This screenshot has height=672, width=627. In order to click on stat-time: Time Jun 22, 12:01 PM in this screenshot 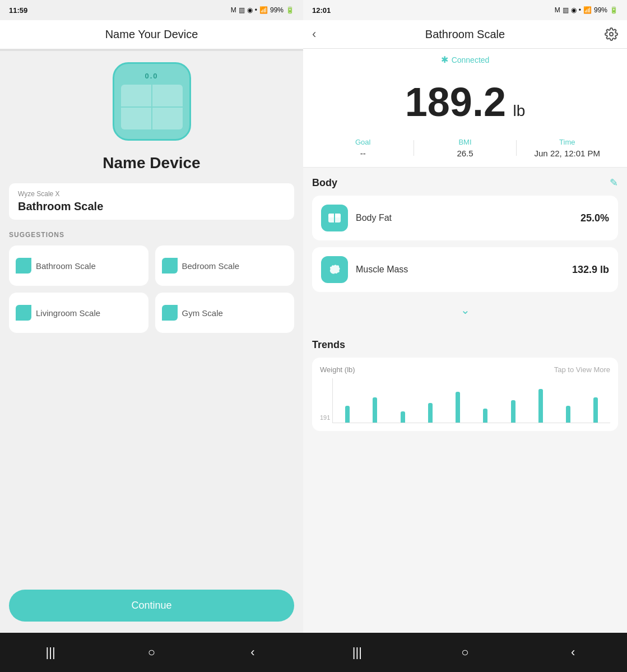, I will do `click(567, 148)`.